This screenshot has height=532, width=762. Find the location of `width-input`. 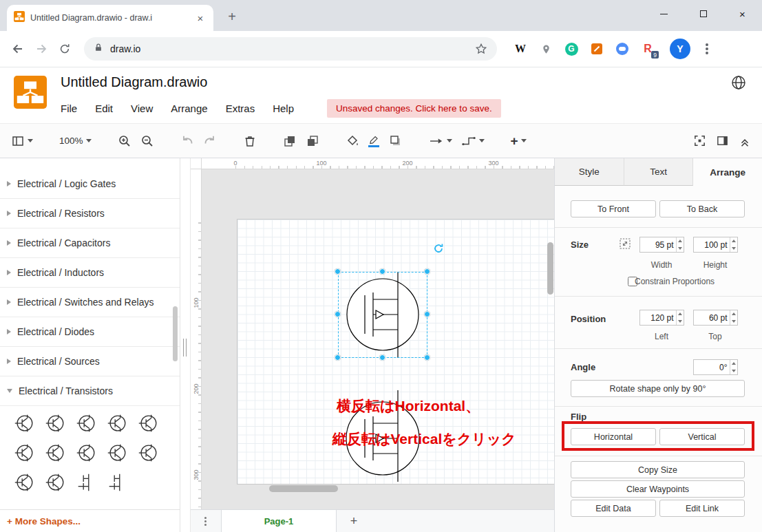

width-input is located at coordinates (658, 245).